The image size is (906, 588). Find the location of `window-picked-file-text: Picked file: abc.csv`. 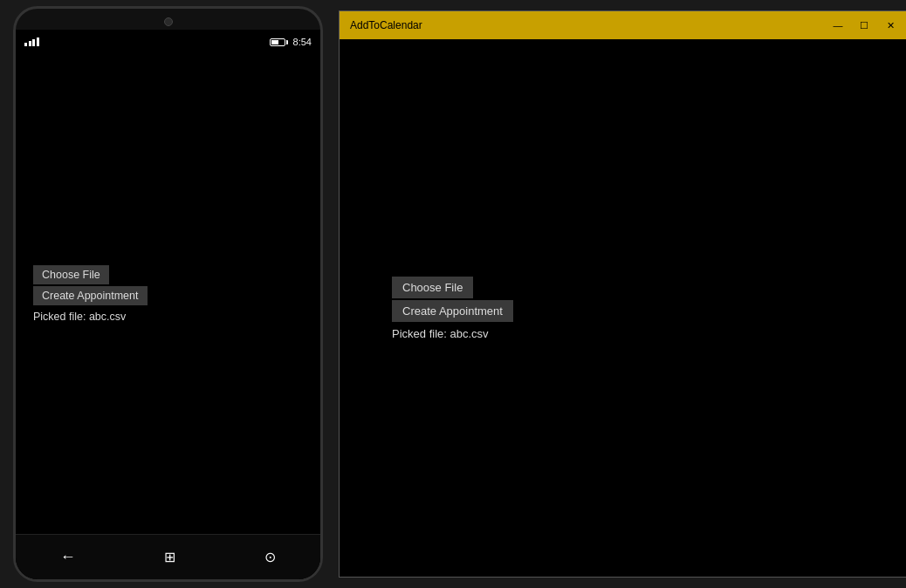

window-picked-file-text: Picked file: abc.csv is located at coordinates (440, 333).